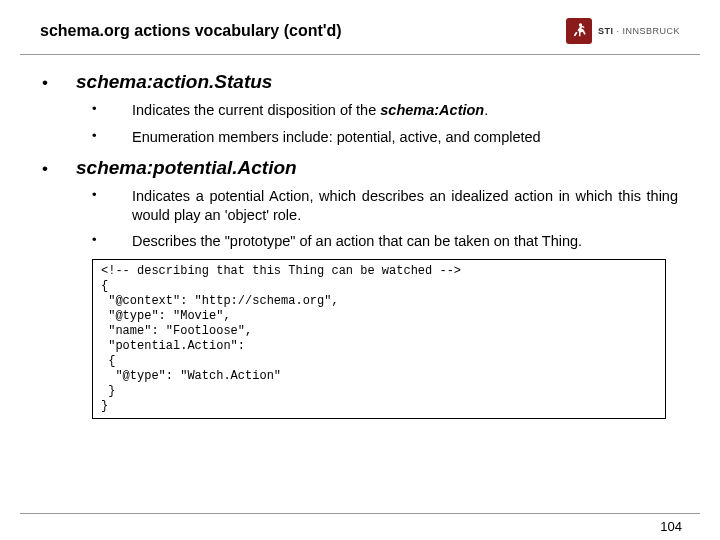 Image resolution: width=720 pixels, height=540 pixels. I want to click on section-heading-text: schema:potential.Action, so click(186, 168).